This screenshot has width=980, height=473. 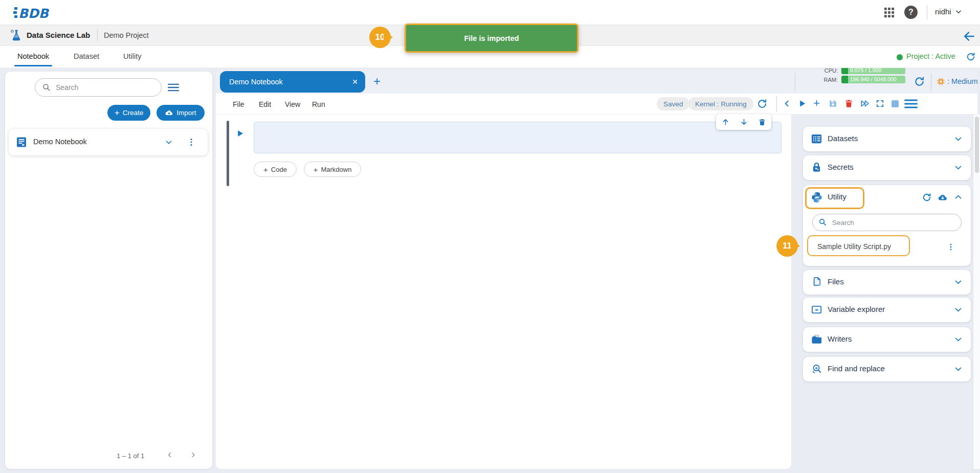 I want to click on add-tab-icon: +, so click(x=377, y=81).